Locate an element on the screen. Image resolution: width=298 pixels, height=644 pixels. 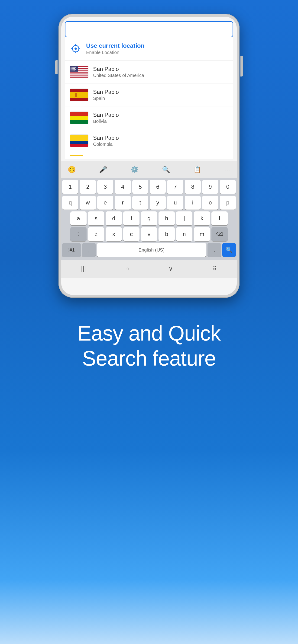
key-backspace: ⌫ is located at coordinates (220, 234).